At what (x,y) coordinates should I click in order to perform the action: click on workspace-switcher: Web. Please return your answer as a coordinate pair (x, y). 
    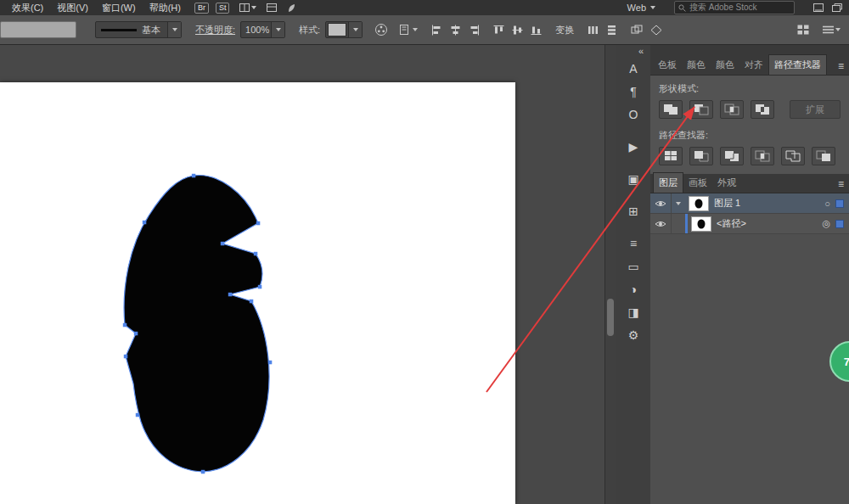
    Looking at the image, I should click on (642, 8).